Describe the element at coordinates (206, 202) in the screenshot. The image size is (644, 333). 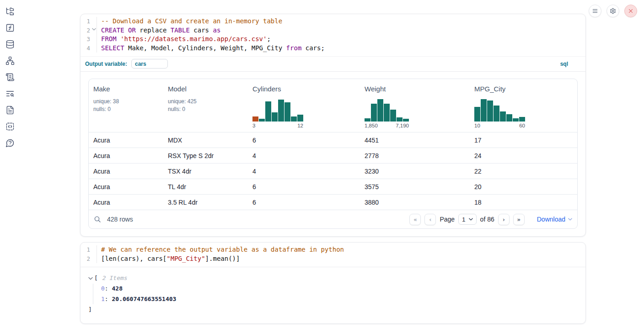
I see `table-cell: 3.5 RL 4dr` at that location.